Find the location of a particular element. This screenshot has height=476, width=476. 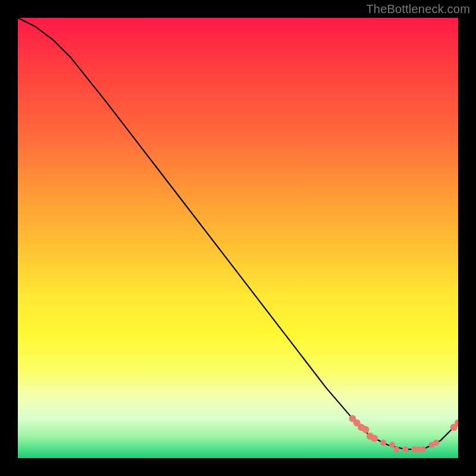

watermark-text: TheBottleneck.com is located at coordinates (418, 10).